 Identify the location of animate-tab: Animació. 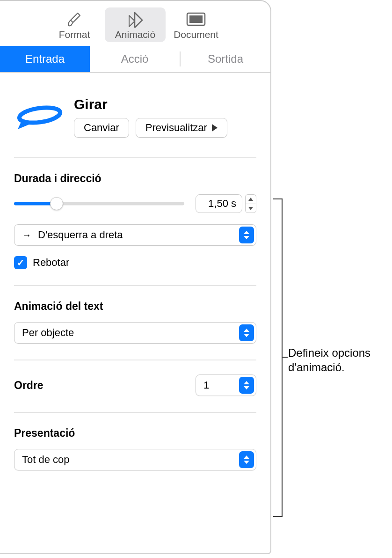
(135, 25).